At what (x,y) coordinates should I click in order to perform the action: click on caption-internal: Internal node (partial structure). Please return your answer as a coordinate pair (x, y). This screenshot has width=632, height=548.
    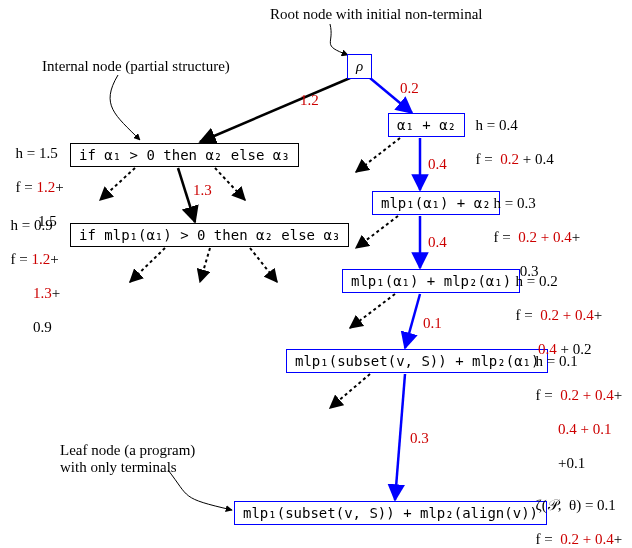
    Looking at the image, I should click on (136, 66).